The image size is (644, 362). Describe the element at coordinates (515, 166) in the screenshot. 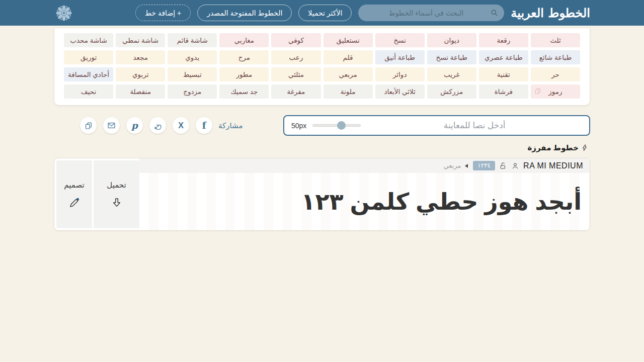

I see `author-icon` at that location.